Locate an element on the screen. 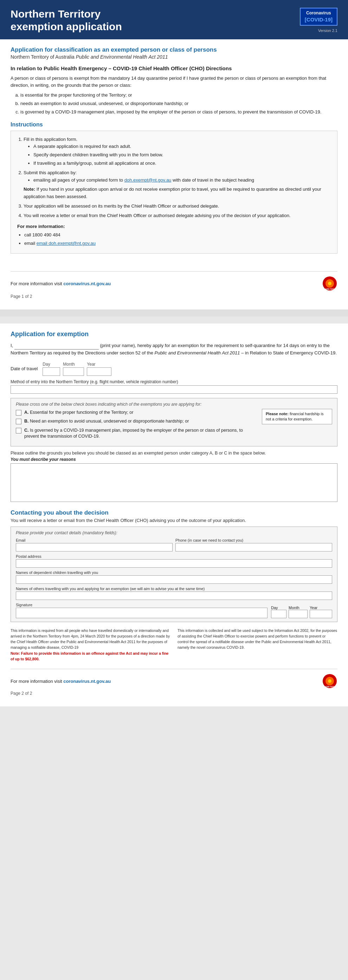  checkbox-b is located at coordinates (19, 422).